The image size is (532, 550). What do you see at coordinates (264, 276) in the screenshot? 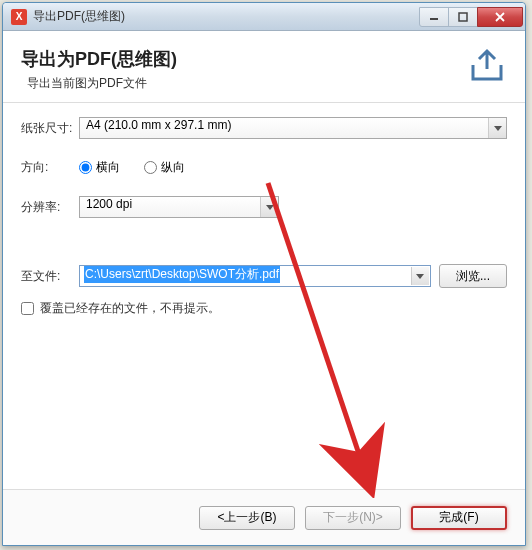
I see `to-file-row: 至文件: C:\Users\zrt\Desktop\SWOT分析.pdf 浏览.…` at bounding box center [264, 276].